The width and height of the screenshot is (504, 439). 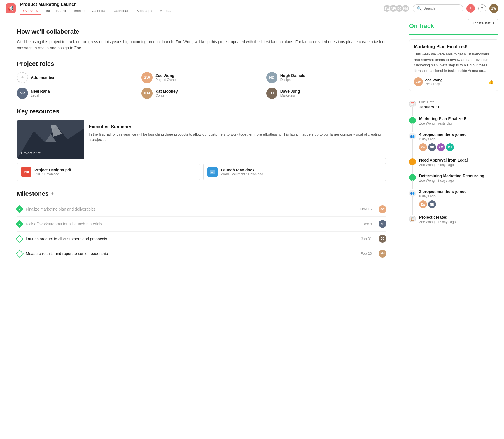 What do you see at coordinates (459, 165) in the screenshot?
I see `approval-sub: Zoe Wong 2 days ago` at bounding box center [459, 165].